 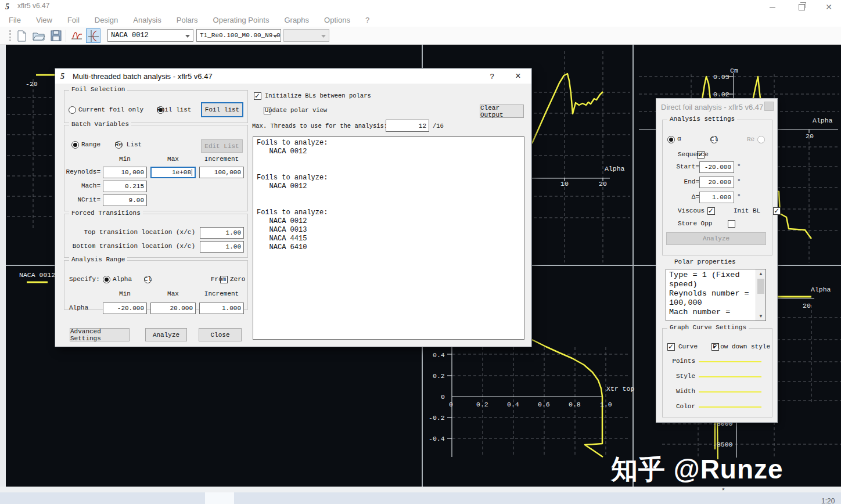 I want to click on alpha-radio, so click(x=671, y=139).